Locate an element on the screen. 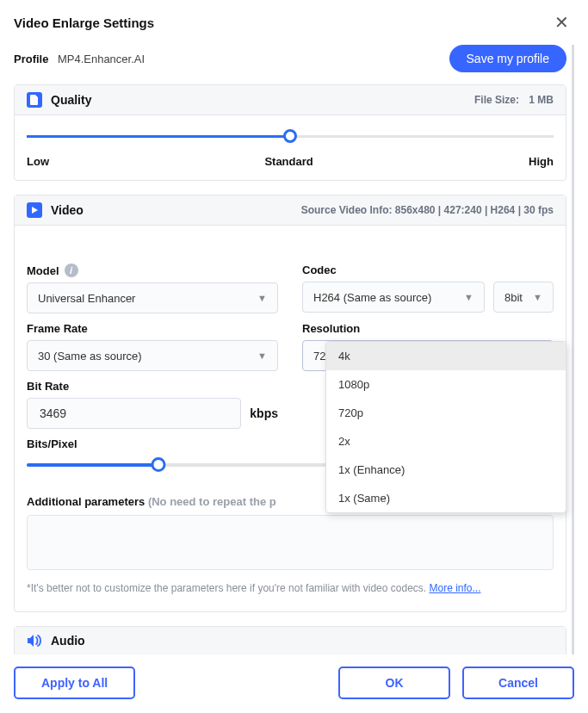 The height and width of the screenshot is (713, 588). quality-slider is located at coordinates (290, 136).